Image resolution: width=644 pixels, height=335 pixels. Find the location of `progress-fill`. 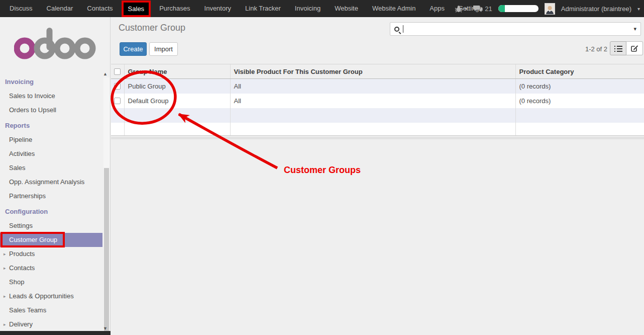

progress-fill is located at coordinates (502, 9).